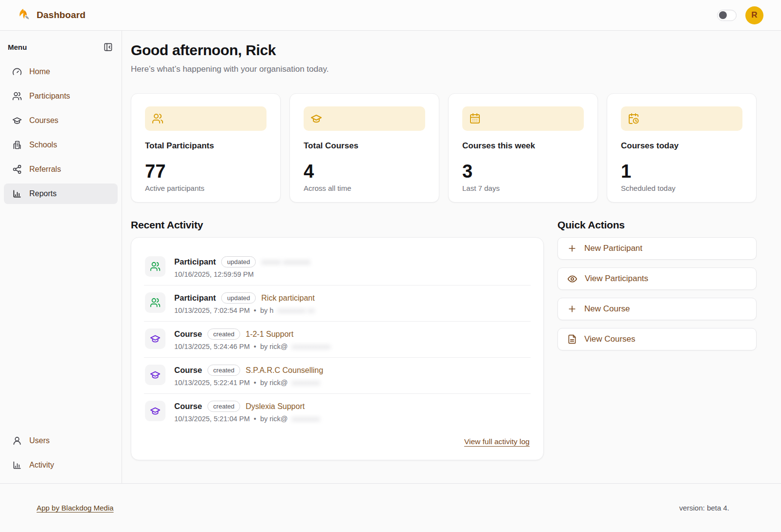 This screenshot has height=532, width=781. I want to click on sidebar-item-label: Schools, so click(43, 145).